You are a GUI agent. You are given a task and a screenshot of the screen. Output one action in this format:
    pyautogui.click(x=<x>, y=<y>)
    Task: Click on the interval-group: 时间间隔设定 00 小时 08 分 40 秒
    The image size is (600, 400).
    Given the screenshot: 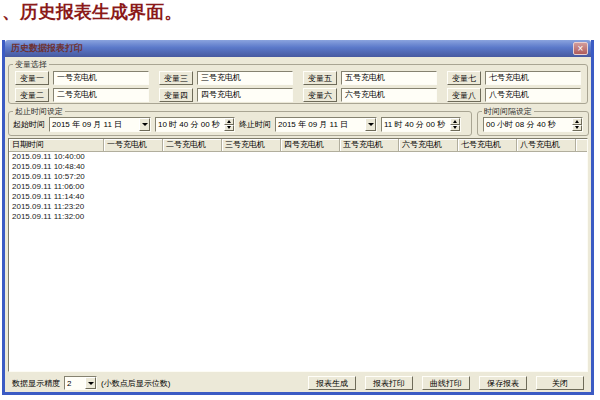 What is the action you would take?
    pyautogui.click(x=533, y=121)
    